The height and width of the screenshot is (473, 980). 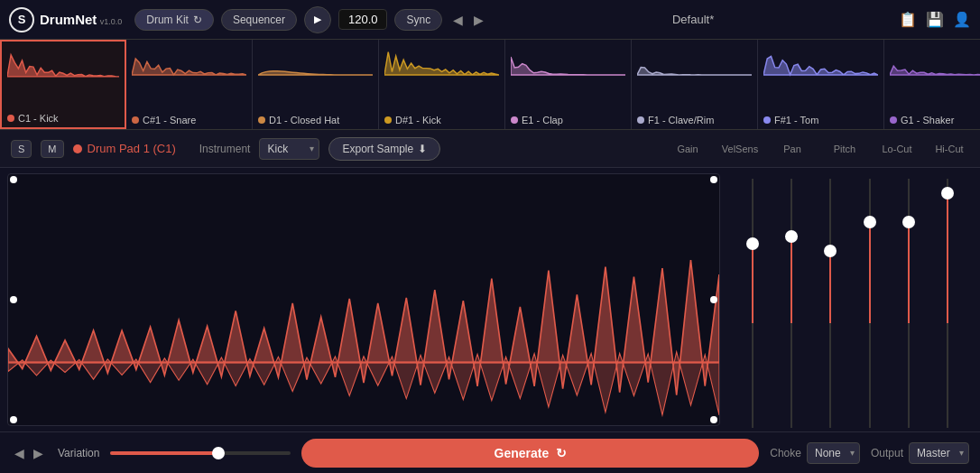 What do you see at coordinates (908, 20) in the screenshot?
I see `notes-icon: 📋` at bounding box center [908, 20].